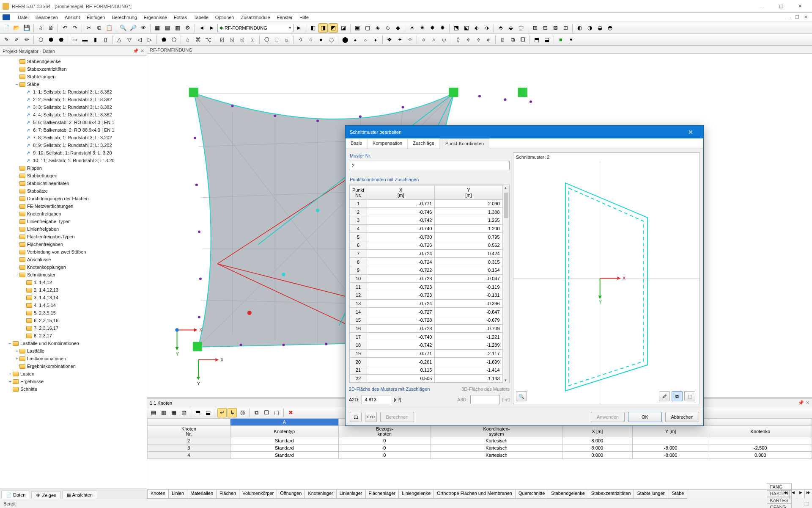 This screenshot has width=812, height=508. What do you see at coordinates (74, 206) in the screenshot?
I see `tree-folder: FE-Netzverdichtungen` at bounding box center [74, 206].